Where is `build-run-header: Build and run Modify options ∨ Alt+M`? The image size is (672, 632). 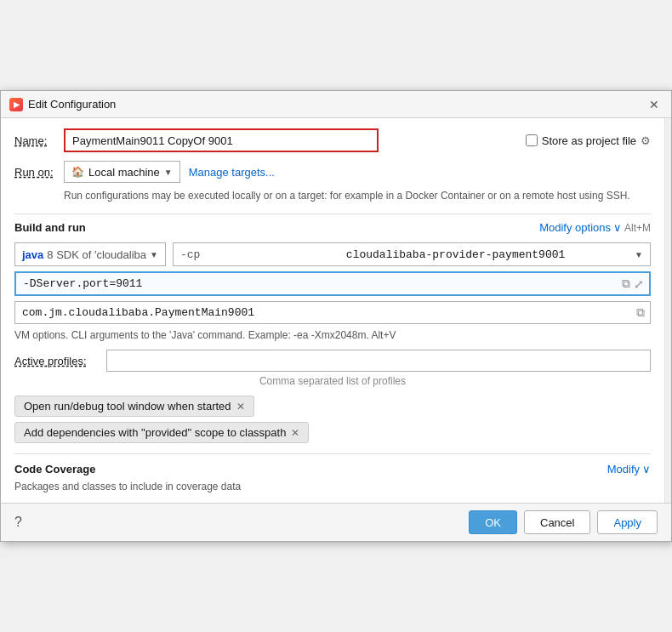 build-run-header: Build and run Modify options ∨ Alt+M is located at coordinates (333, 228).